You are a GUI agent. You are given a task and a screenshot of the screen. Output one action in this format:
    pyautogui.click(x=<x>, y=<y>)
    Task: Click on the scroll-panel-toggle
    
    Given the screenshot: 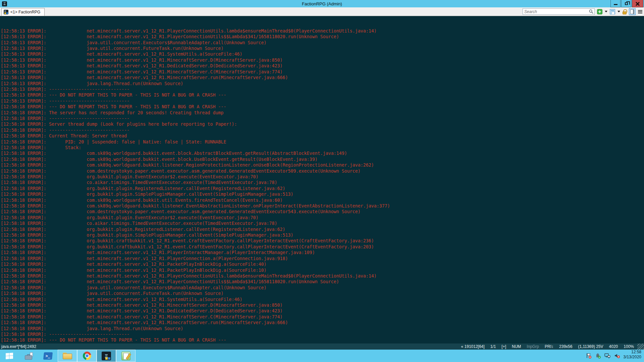 What is the action you would take?
    pyautogui.click(x=632, y=12)
    